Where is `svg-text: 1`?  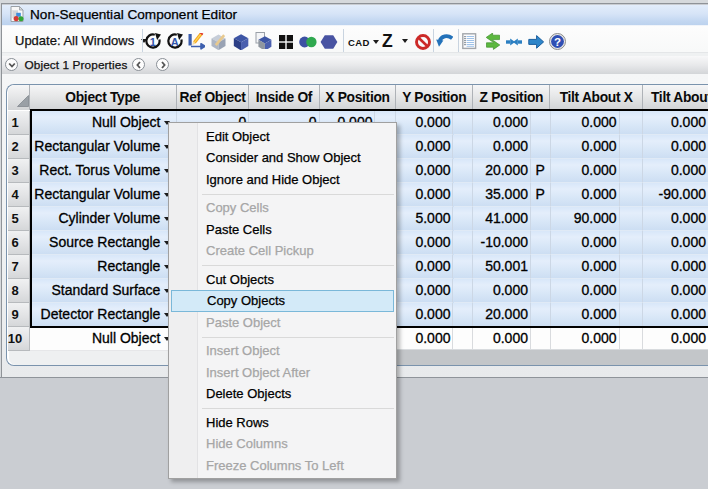 svg-text: 1 is located at coordinates (153, 42).